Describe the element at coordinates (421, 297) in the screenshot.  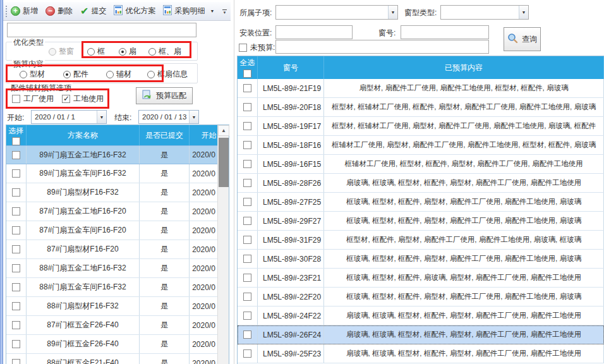
I see `window-row: LM5L-89#-22F20 框玻璃, 框型材, 框配件, 扇型材, 扇配件工厂…` at that location.